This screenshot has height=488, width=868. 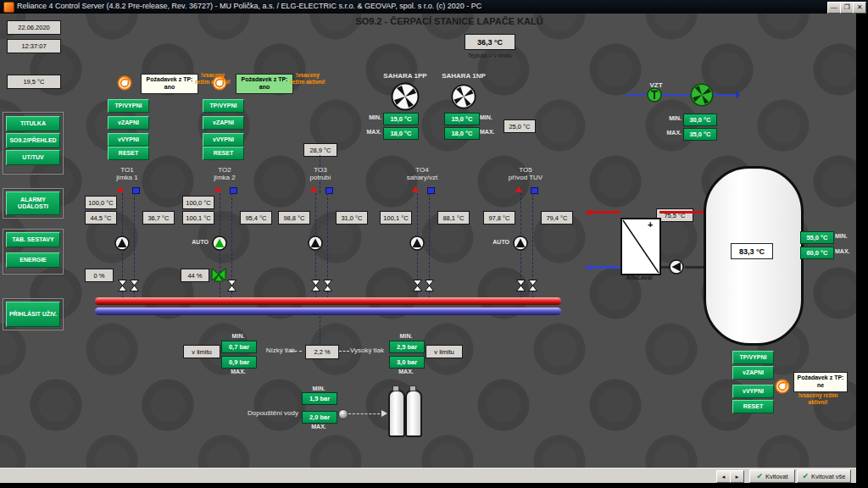 I want to click on pump2-vypni-button: vVYPNI, so click(x=224, y=140).